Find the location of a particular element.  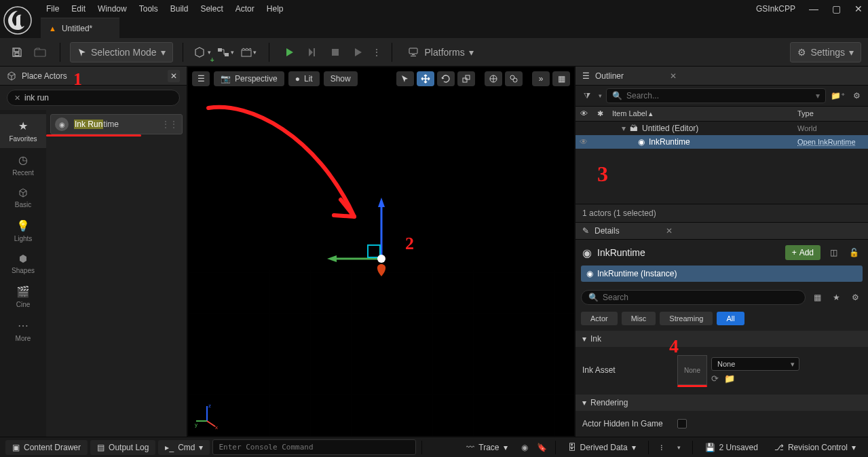

outliner-search-input is located at coordinates (719, 96).